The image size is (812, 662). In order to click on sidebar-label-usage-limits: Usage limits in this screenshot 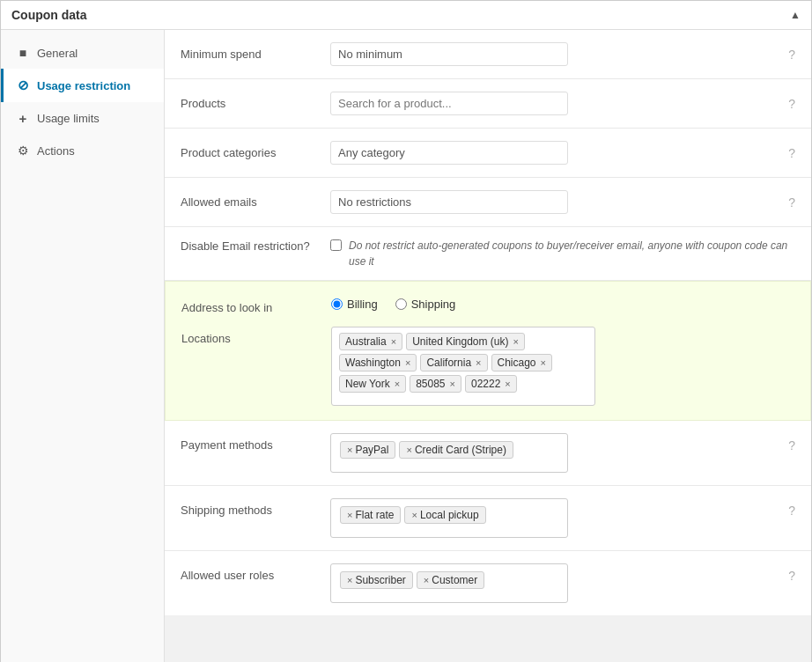, I will do `click(69, 118)`.